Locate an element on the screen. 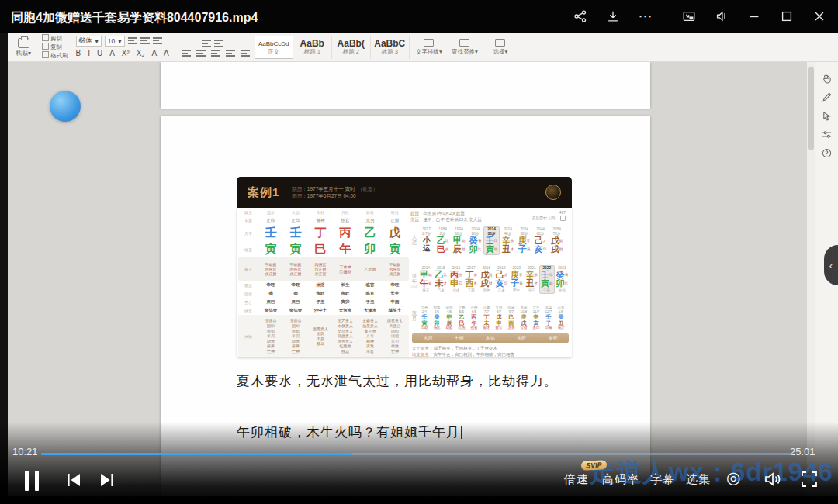 This screenshot has width=838, height=504. episodes-button: 选集 is located at coordinates (698, 479).